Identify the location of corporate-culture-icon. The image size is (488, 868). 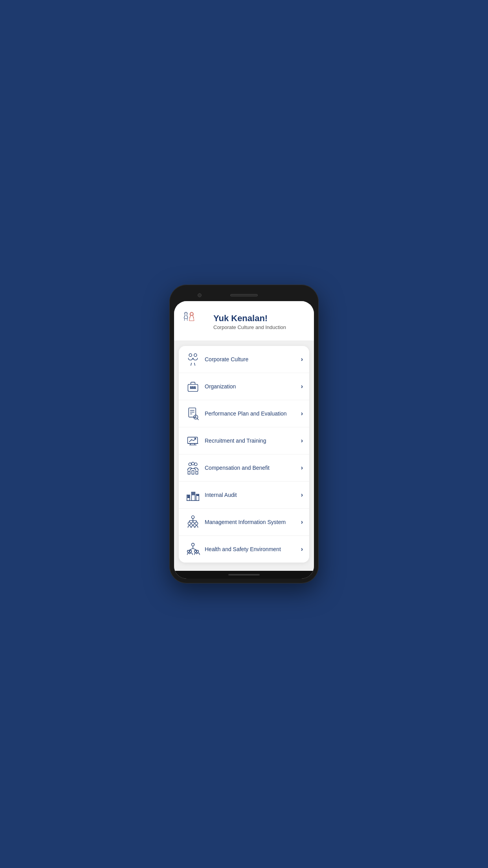
(193, 359).